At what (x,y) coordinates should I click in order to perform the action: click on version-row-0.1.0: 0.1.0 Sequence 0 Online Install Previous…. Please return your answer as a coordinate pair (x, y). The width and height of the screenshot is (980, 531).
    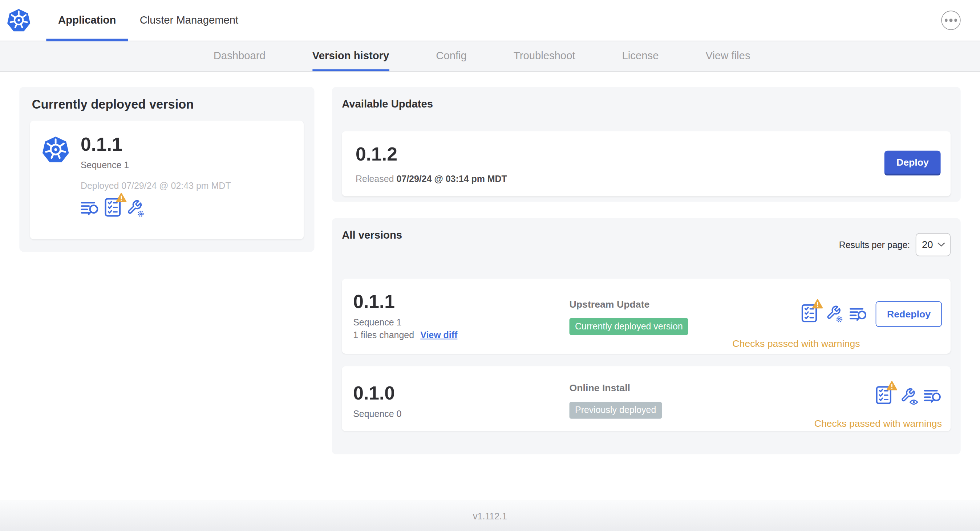
    Looking at the image, I should click on (646, 399).